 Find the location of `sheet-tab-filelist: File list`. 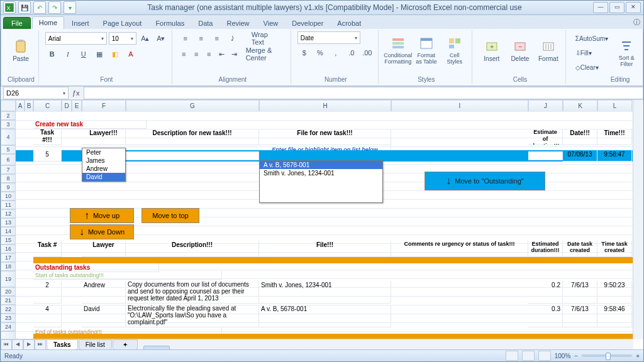

sheet-tab-filelist: File list is located at coordinates (96, 344).